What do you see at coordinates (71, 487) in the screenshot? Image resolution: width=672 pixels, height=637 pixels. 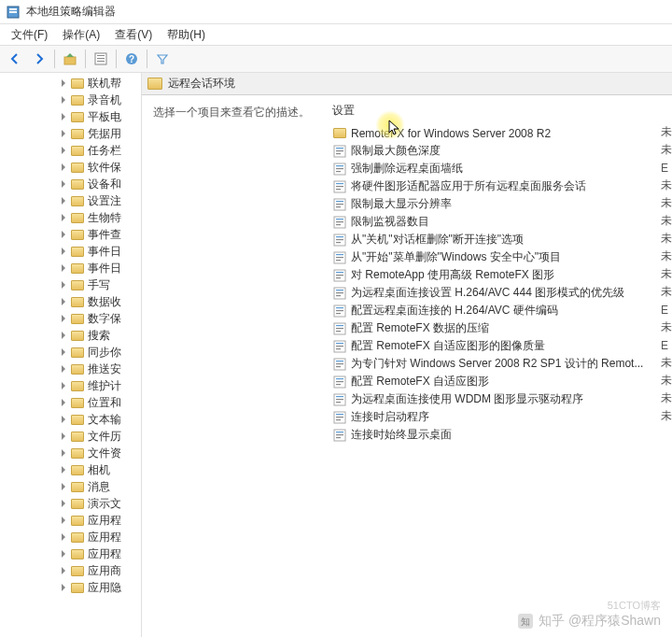 I see `tree-item: 消息` at bounding box center [71, 487].